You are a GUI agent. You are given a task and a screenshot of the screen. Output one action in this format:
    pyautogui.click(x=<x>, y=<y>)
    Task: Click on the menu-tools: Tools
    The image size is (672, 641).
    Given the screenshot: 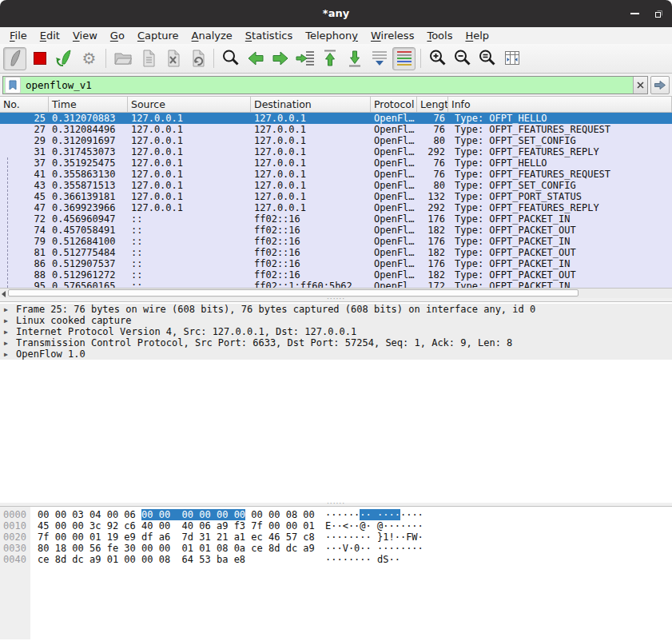 What is the action you would take?
    pyautogui.click(x=439, y=35)
    